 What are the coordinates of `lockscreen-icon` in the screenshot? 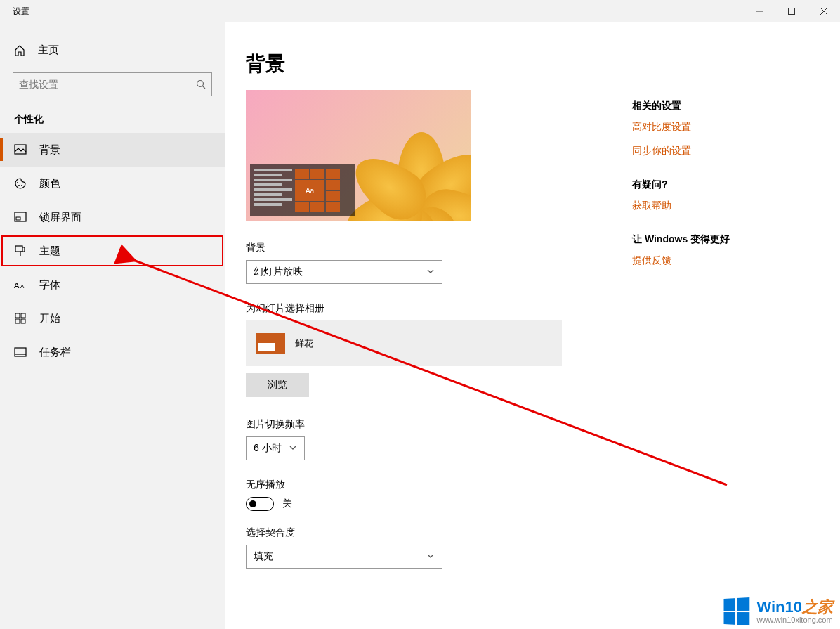 It's located at (20, 217).